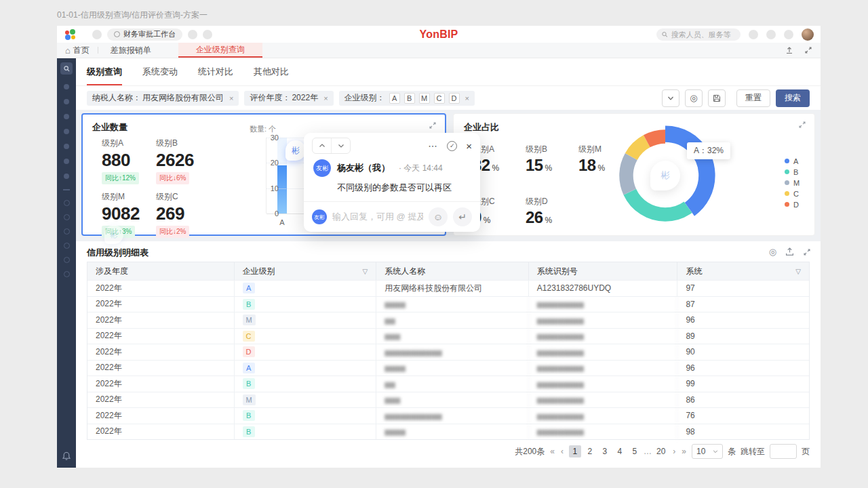 This screenshot has width=868, height=488. I want to click on donut-chart: 彬, so click(665, 176).